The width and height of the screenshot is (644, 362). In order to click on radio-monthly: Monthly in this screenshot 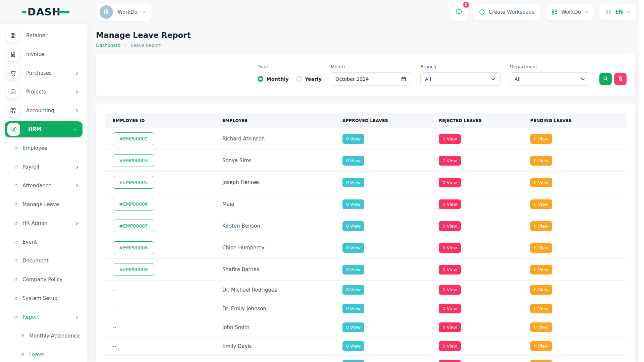, I will do `click(273, 79)`.